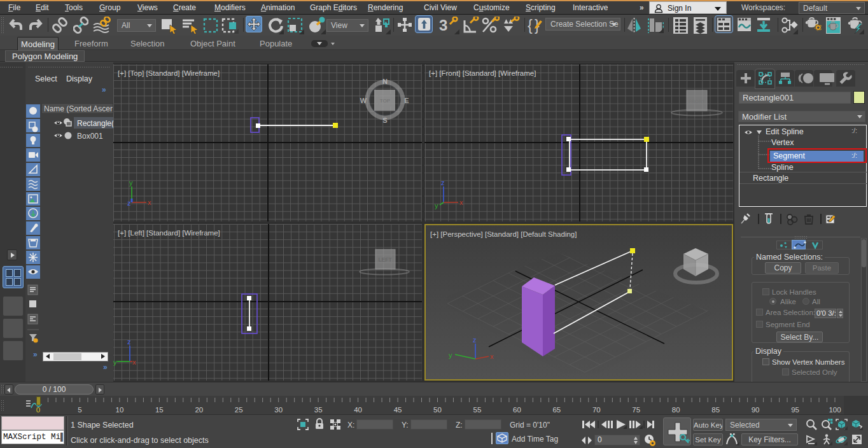  I want to click on svg-text: 65, so click(556, 410).